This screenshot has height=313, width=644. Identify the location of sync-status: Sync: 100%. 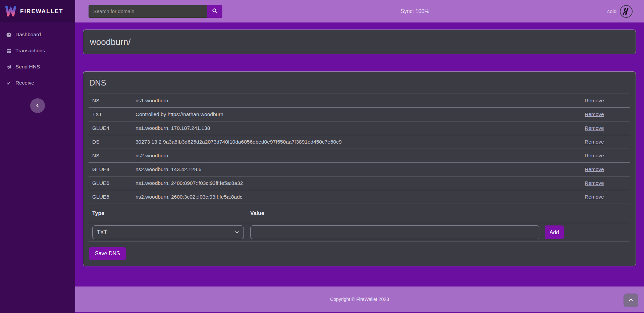
(415, 11).